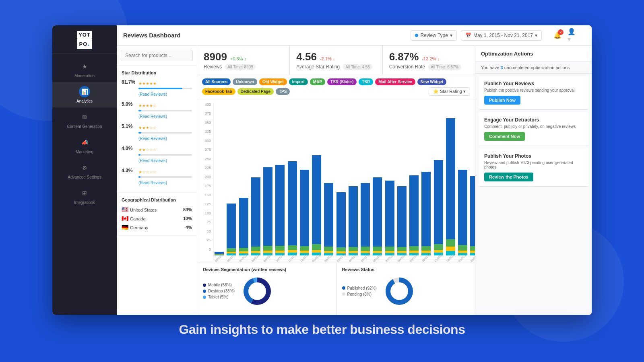  Describe the element at coordinates (157, 177) in the screenshot. I see `star-row-5: 4.3% ★☆☆☆☆ (Read Reviews)` at that location.